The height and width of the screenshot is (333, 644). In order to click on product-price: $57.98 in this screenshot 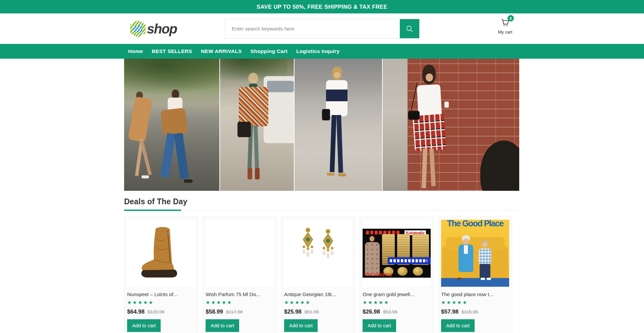, I will do `click(450, 312)`.